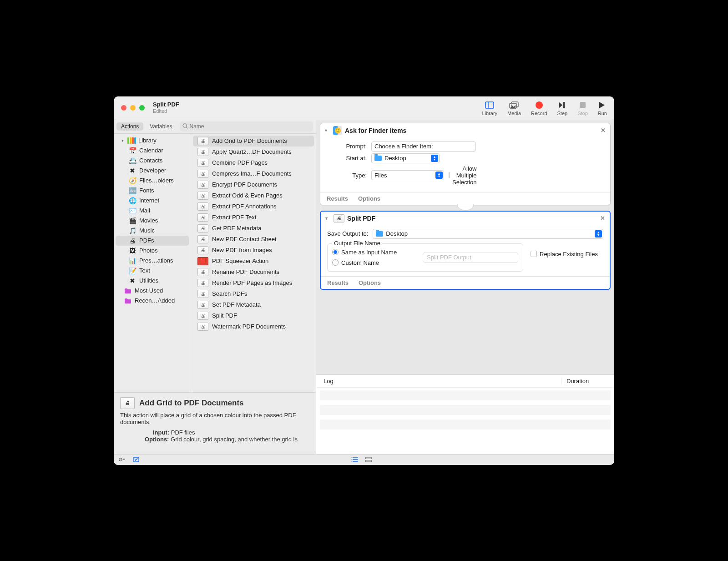  What do you see at coordinates (462, 176) in the screenshot?
I see `allow-multiple-checkbox: Allow Multiple Selection` at bounding box center [462, 176].